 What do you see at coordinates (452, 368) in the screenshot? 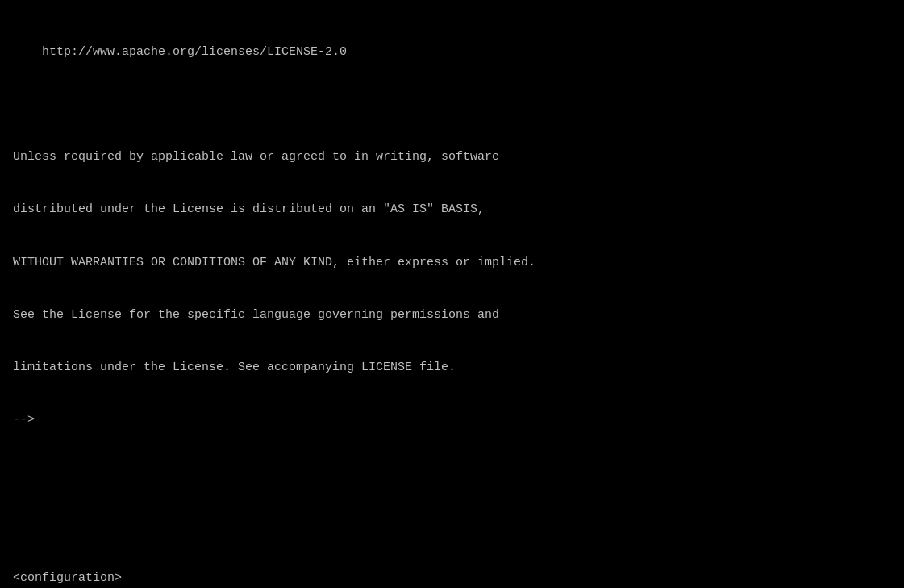
I see `terminal-line: limitations under the License. See accom…` at bounding box center [452, 368].